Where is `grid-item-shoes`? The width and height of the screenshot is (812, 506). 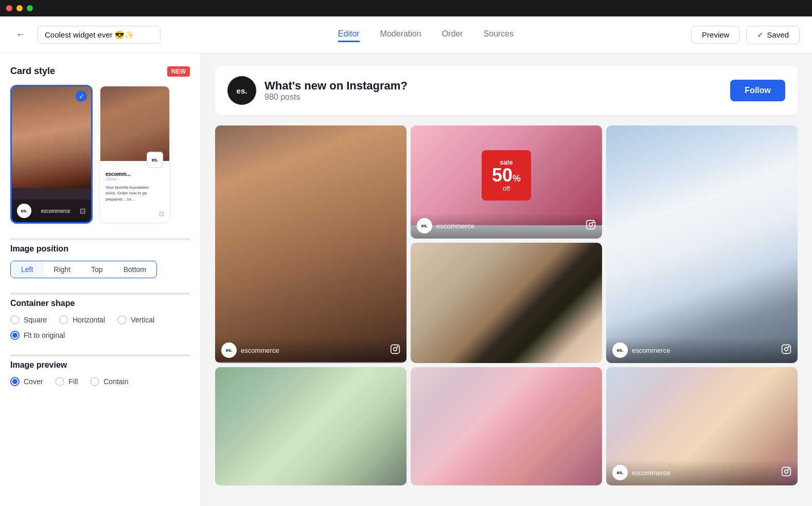
grid-item-shoes is located at coordinates (506, 303).